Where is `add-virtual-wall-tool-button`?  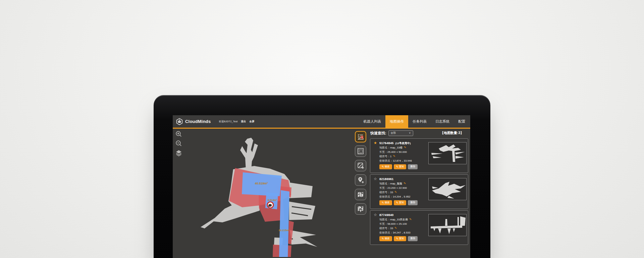 add-virtual-wall-tool-button is located at coordinates (361, 166).